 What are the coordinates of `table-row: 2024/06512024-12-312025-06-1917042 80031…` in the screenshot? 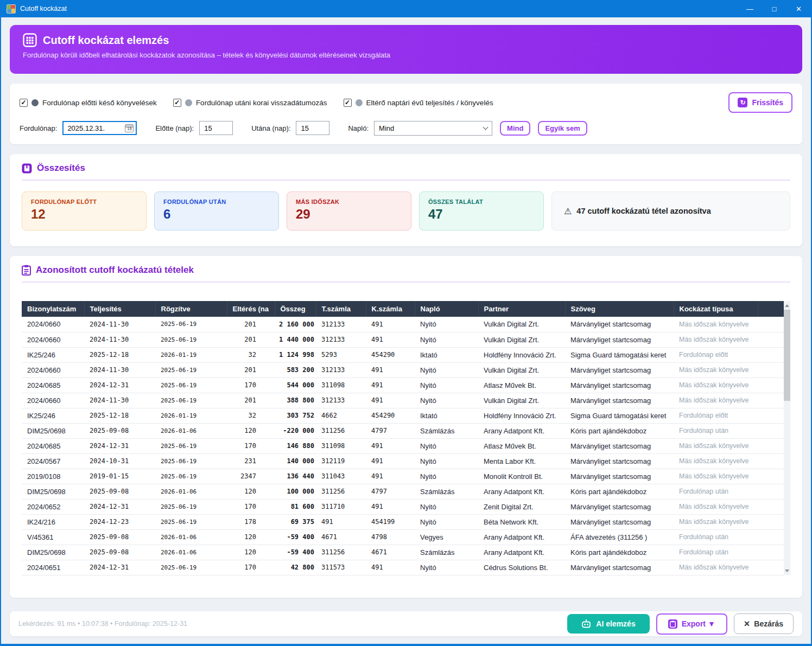 It's located at (403, 567).